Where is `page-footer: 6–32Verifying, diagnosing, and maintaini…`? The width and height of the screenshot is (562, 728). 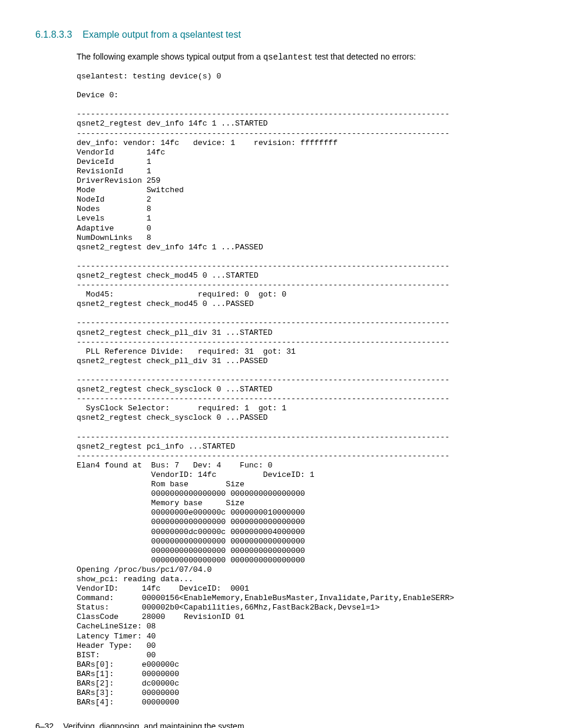
page-footer: 6–32Verifying, diagnosing, and maintaini… is located at coordinates (281, 725).